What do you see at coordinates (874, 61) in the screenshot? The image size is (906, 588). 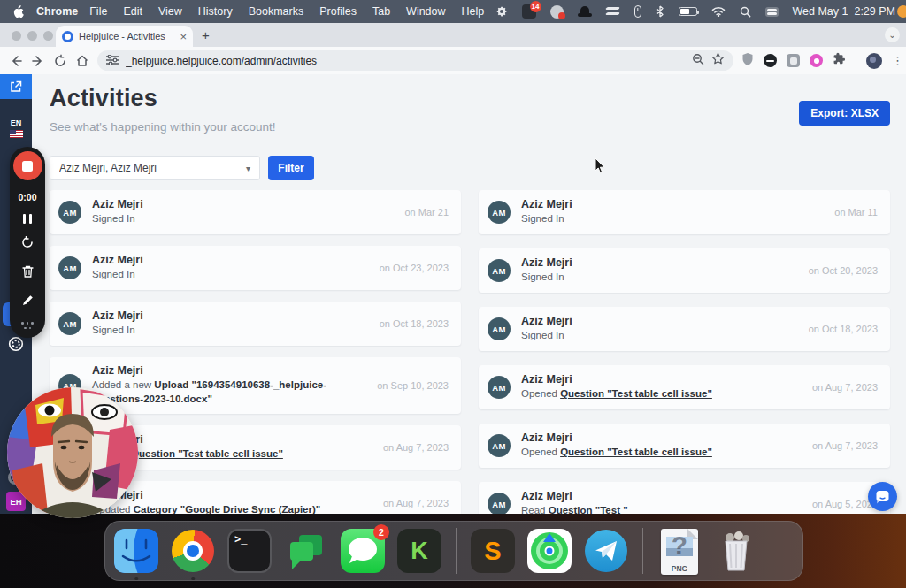 I see `profile-avatar` at bounding box center [874, 61].